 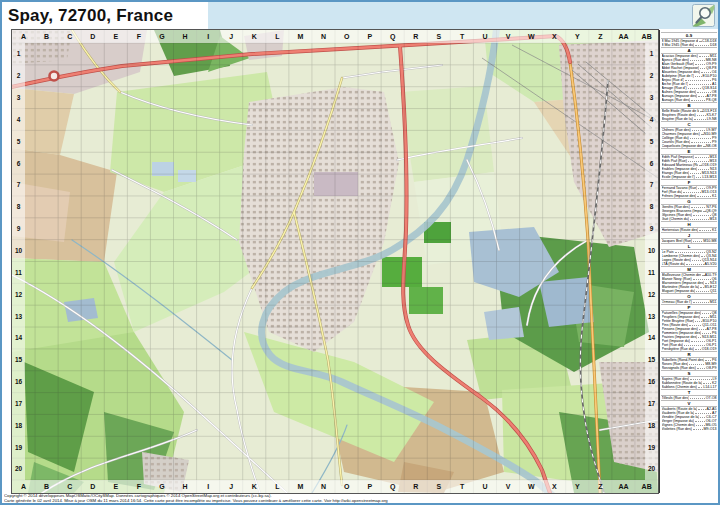 I want to click on index-section-header: L, so click(x=689, y=246).